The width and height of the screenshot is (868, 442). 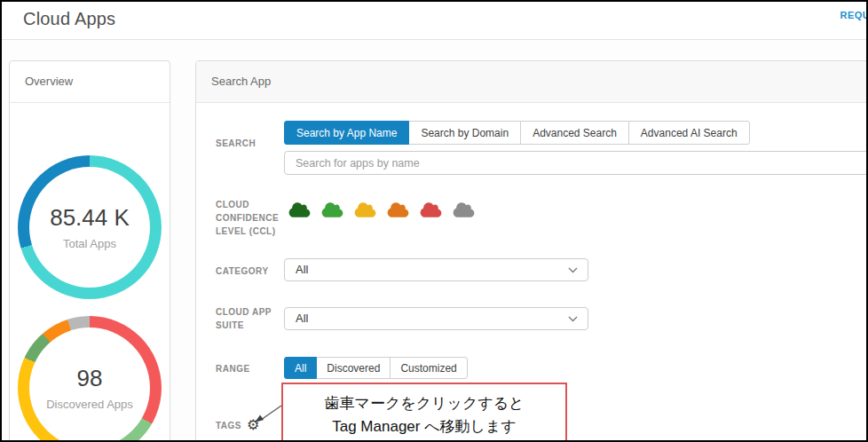 I want to click on app-header: Cloud Apps REQU, so click(x=434, y=21).